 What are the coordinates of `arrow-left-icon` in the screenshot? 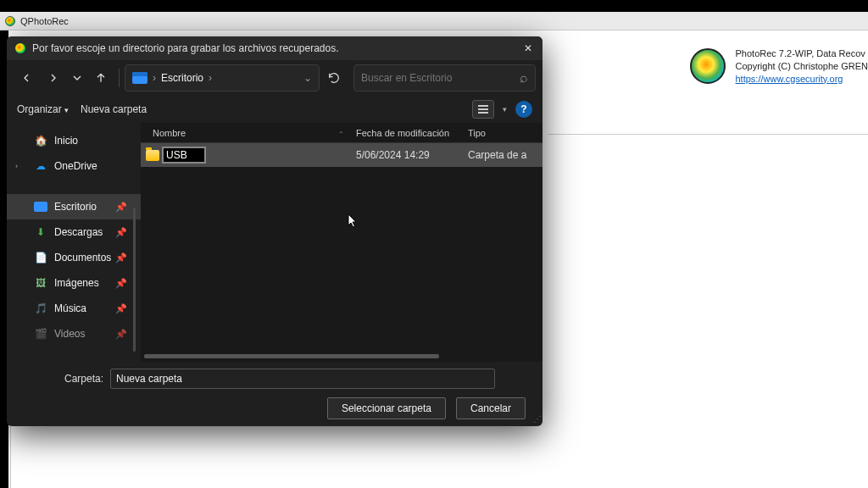 It's located at (26, 78).